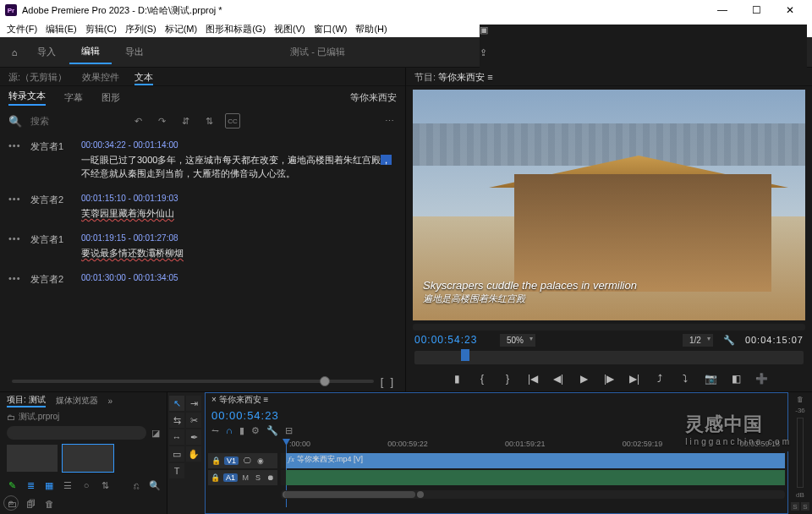  I want to click on sort-icon: ⇅, so click(105, 485).